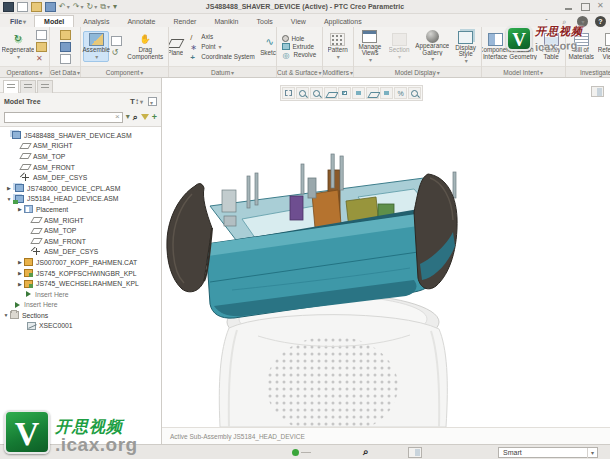 This screenshot has height=459, width=610. I want to click on component-interface-button: Component Interface, so click(495, 46).